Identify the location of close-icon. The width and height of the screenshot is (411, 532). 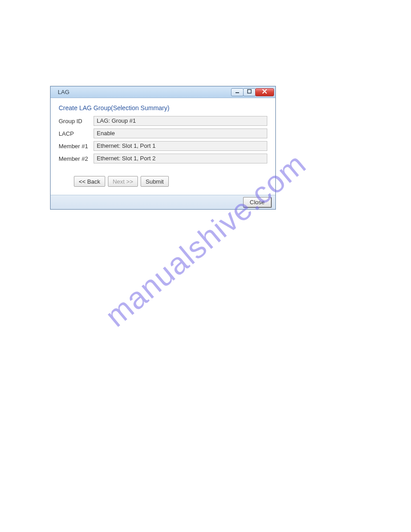
(265, 92).